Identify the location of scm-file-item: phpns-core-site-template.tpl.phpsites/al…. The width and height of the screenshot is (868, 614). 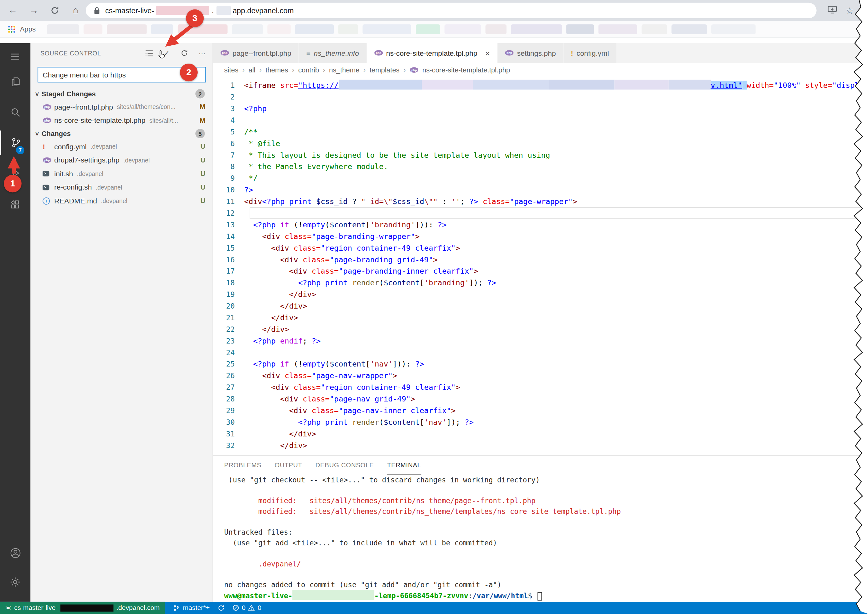
(122, 120).